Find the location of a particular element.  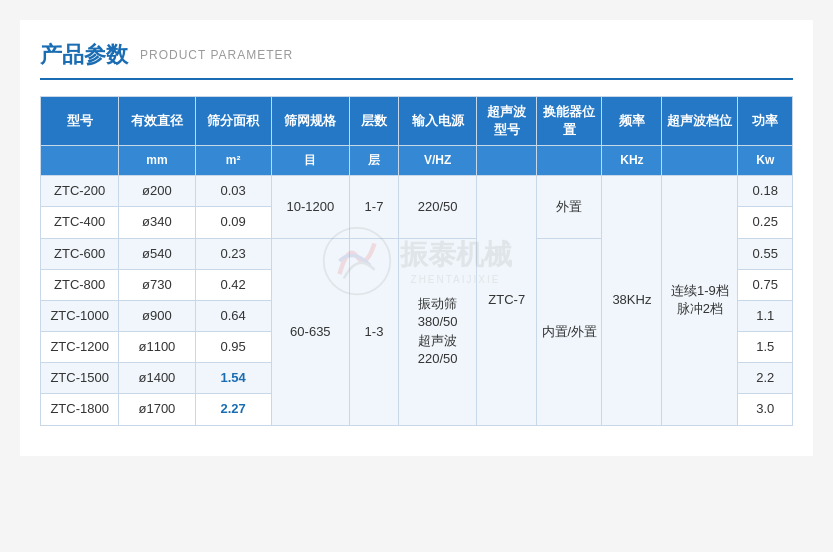

cell-model: ZTC-1500 is located at coordinates (80, 378).